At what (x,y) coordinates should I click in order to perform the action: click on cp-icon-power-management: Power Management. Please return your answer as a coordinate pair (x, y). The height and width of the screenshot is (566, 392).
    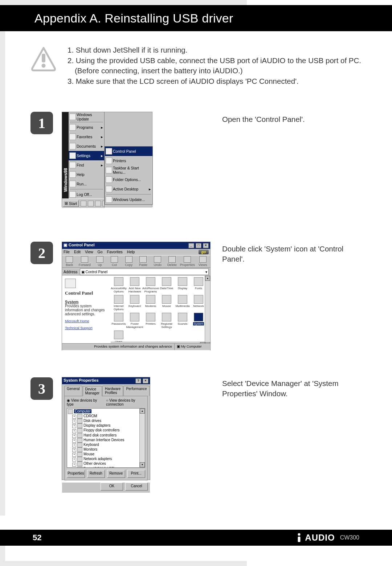
    Looking at the image, I should click on (135, 321).